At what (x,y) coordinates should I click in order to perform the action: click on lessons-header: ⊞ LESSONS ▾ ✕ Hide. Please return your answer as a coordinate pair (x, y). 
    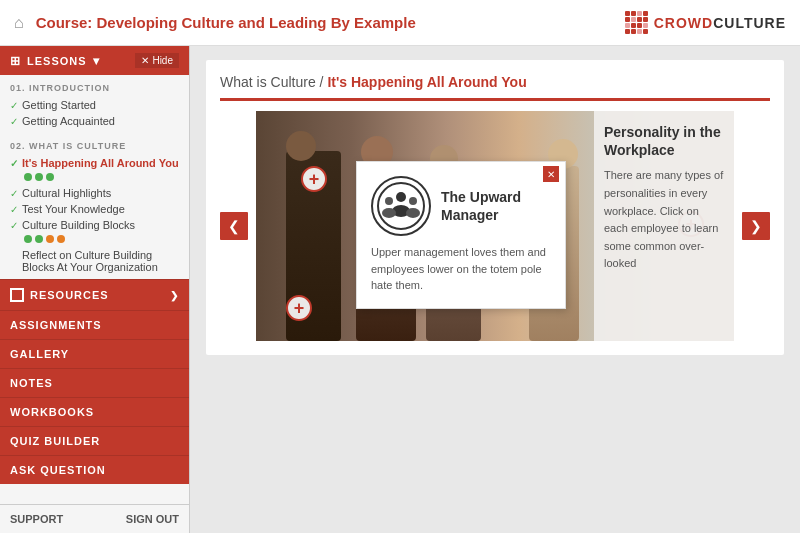
    Looking at the image, I should click on (94, 60).